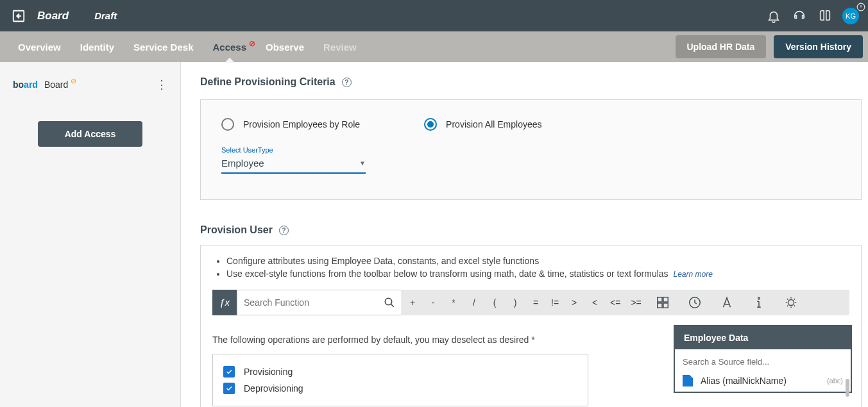  What do you see at coordinates (763, 338) in the screenshot?
I see `employee-data-header: Employee Data` at bounding box center [763, 338].